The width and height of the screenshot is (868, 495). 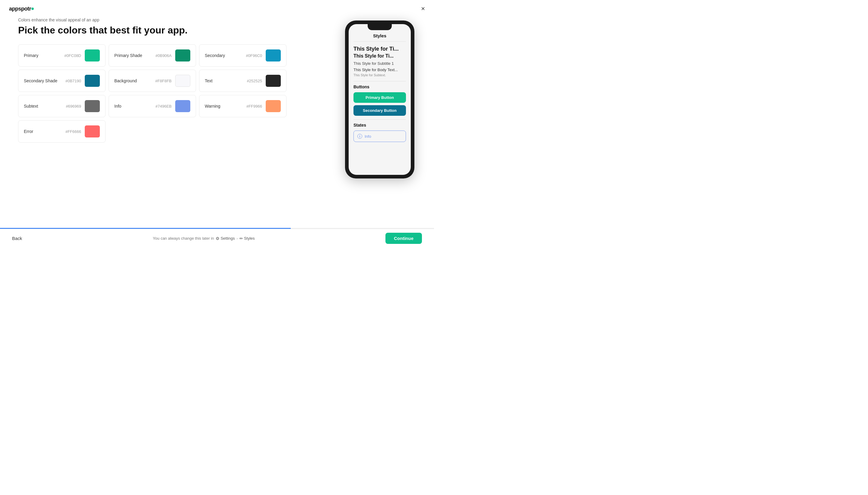 I want to click on color-label-primary-shade: Primary Shade, so click(x=133, y=55).